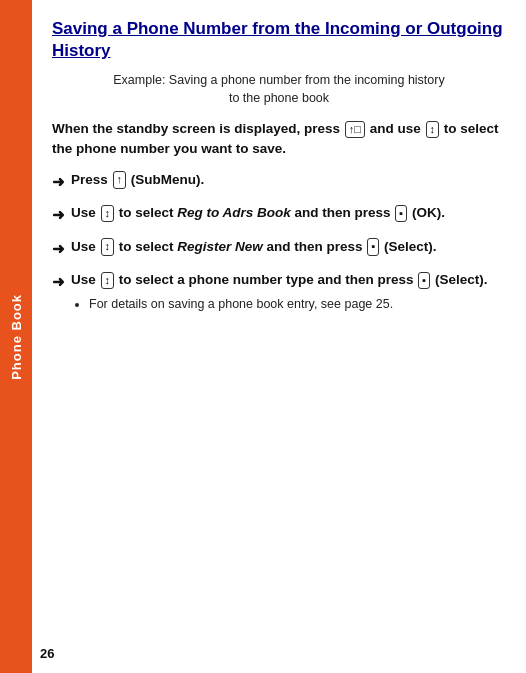  Describe the element at coordinates (108, 246) in the screenshot. I see `nav-icon-3: ↕` at that location.